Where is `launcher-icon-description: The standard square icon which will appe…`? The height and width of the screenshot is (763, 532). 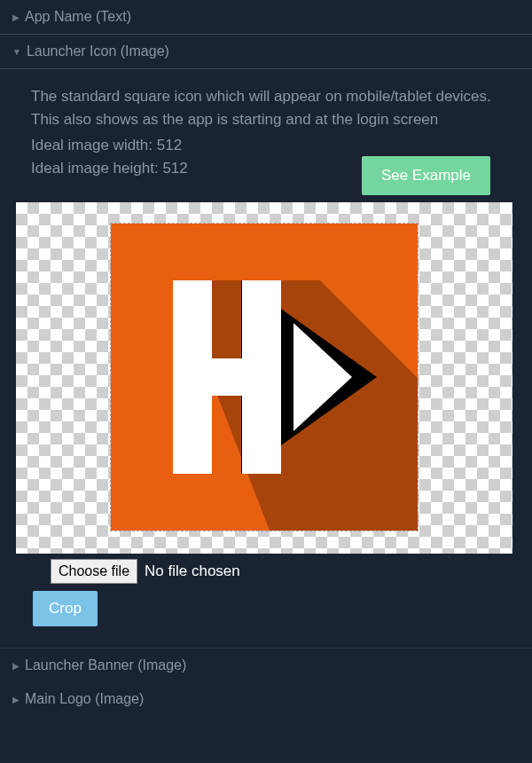
launcher-icon-description: The standard square icon which will appe… is located at coordinates (266, 108).